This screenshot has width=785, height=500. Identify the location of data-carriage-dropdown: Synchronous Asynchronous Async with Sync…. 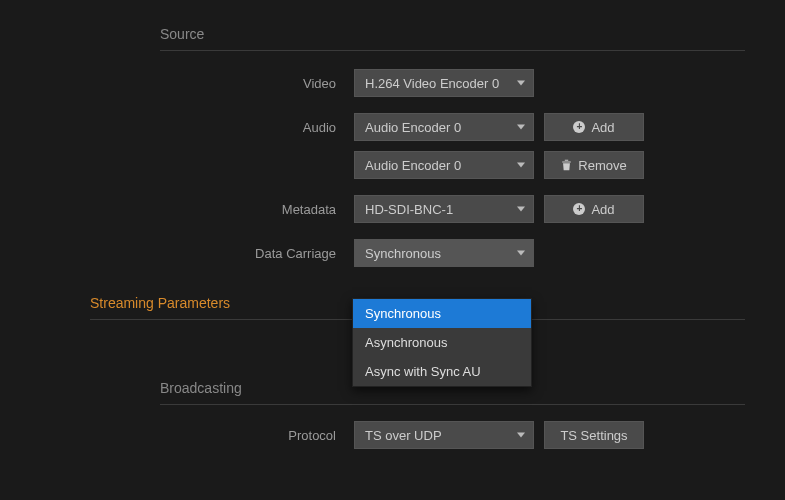
(442, 342).